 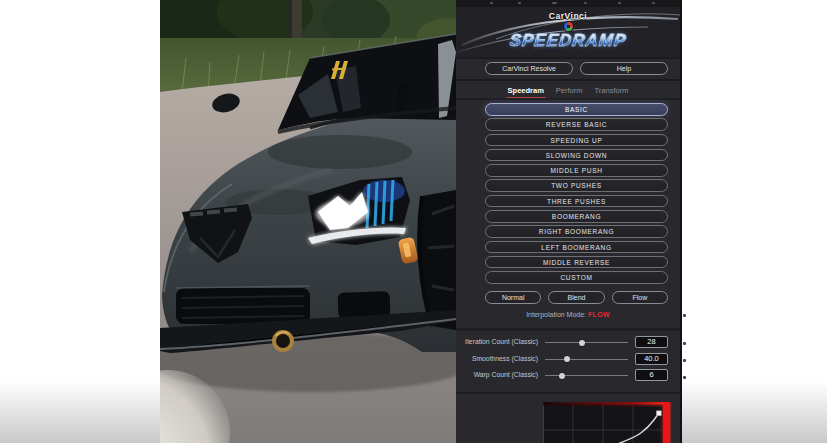 I want to click on preset-left-boomerang: LEFT BOOMERANG, so click(x=576, y=248).